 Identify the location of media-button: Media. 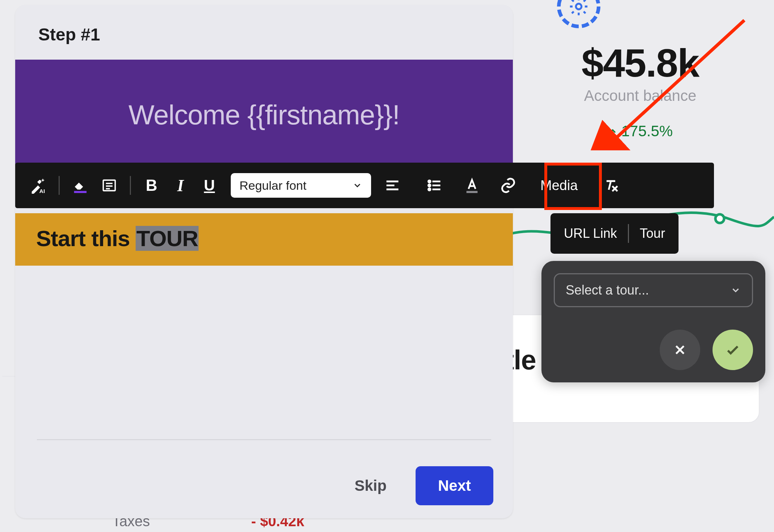
(559, 186).